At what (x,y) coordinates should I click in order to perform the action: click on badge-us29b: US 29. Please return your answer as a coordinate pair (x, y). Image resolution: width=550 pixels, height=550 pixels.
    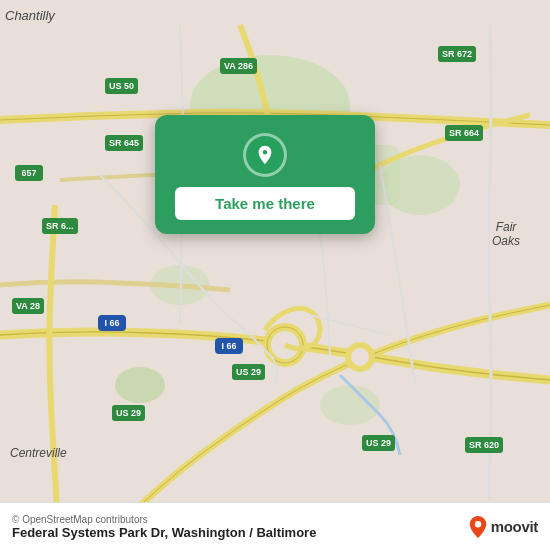
    Looking at the image, I should click on (128, 413).